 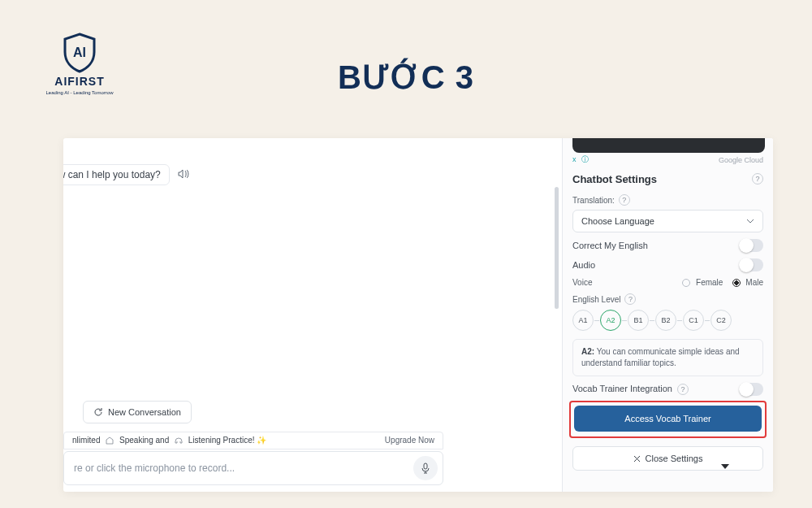 I want to click on tag-icon, so click(x=110, y=441).